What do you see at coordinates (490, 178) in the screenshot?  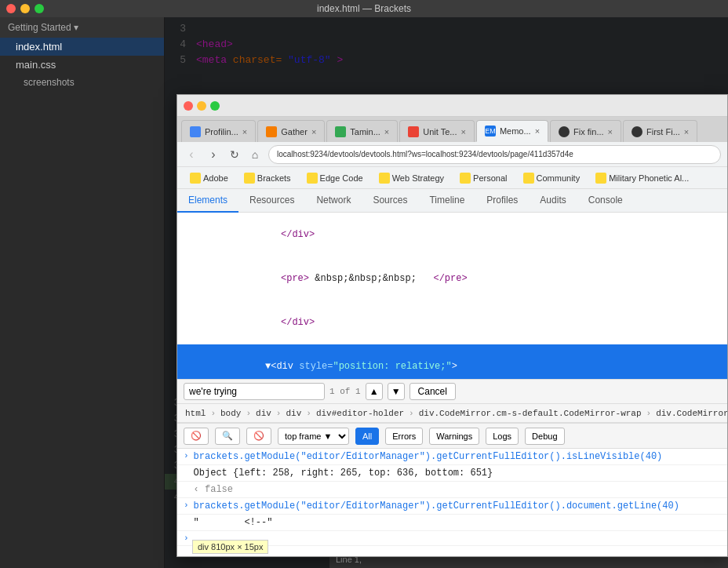 I see `bookmark-label: Personal` at bounding box center [490, 178].